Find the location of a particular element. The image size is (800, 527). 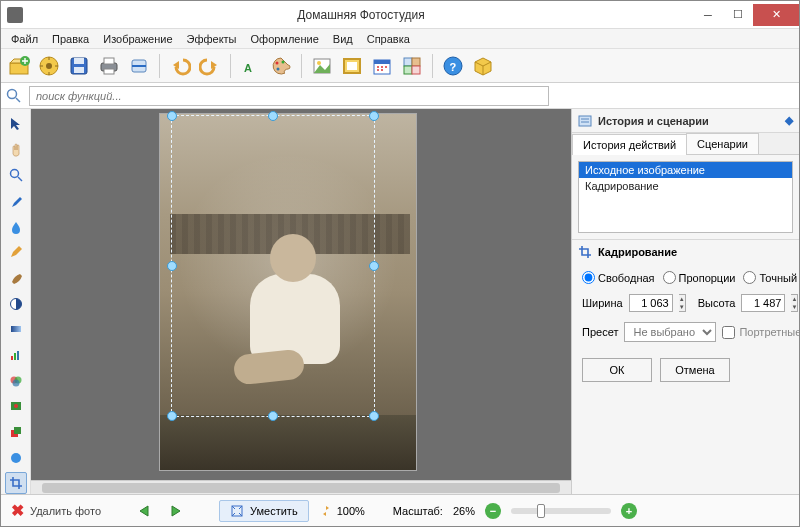

menu-bar: Файл Правка Изображение Эффекты Оформлен… is located at coordinates (400, 39).